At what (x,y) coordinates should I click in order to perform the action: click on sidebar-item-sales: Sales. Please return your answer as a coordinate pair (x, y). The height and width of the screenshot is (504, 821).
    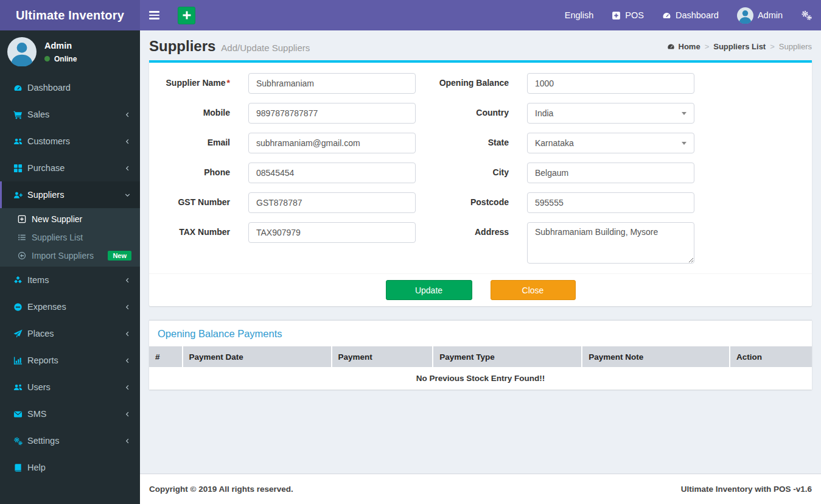
    Looking at the image, I should click on (70, 114).